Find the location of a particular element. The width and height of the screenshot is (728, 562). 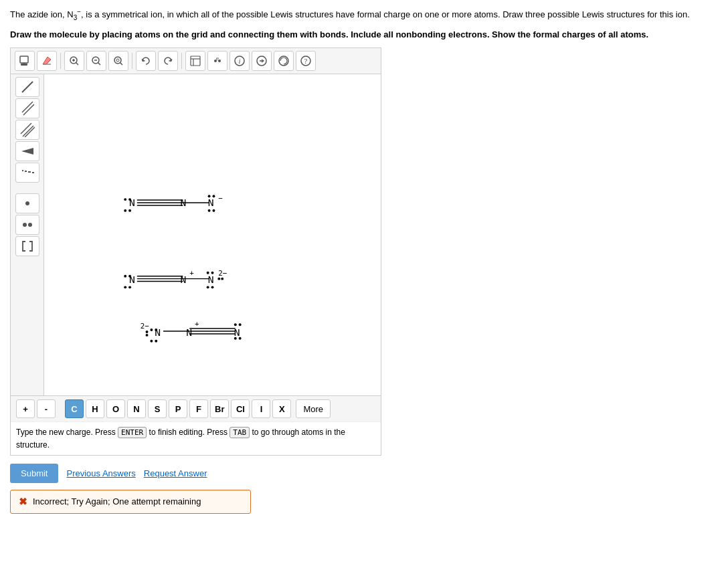

hint-text-prefix: Type the new charge. Press is located at coordinates (66, 432).